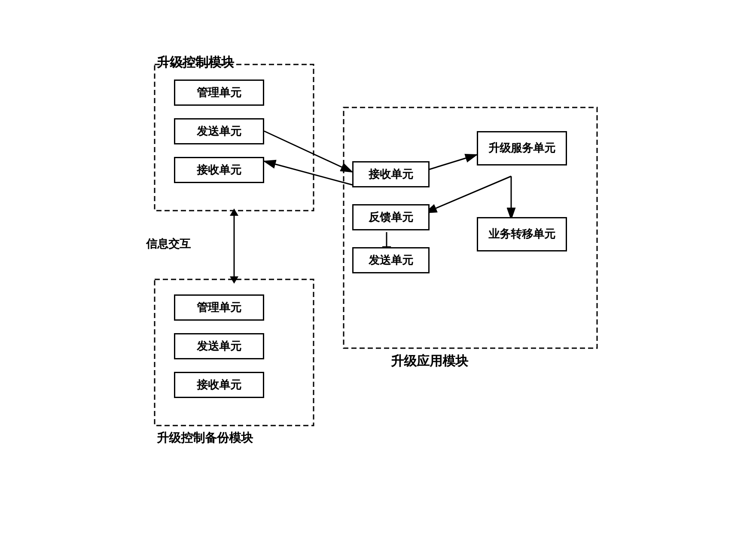  What do you see at coordinates (391, 175) in the screenshot?
I see `app-receive-unit: 接收单元` at bounding box center [391, 175].